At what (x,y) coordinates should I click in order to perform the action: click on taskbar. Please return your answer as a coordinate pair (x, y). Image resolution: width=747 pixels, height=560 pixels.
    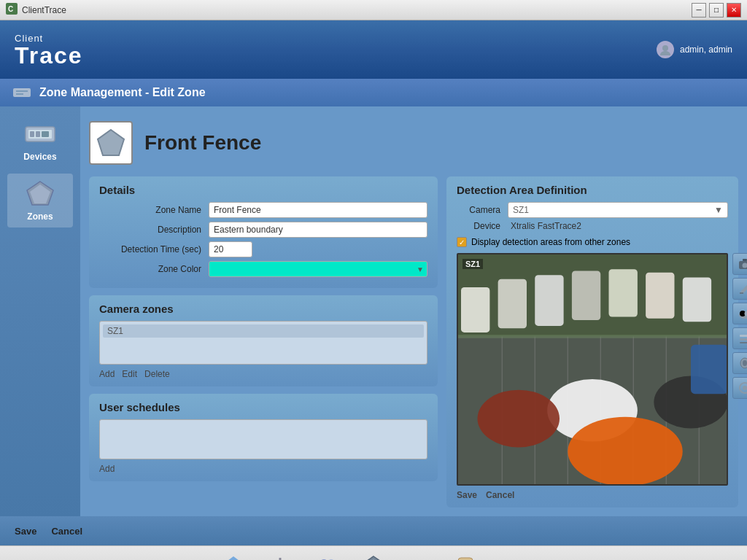
    Looking at the image, I should click on (374, 553).